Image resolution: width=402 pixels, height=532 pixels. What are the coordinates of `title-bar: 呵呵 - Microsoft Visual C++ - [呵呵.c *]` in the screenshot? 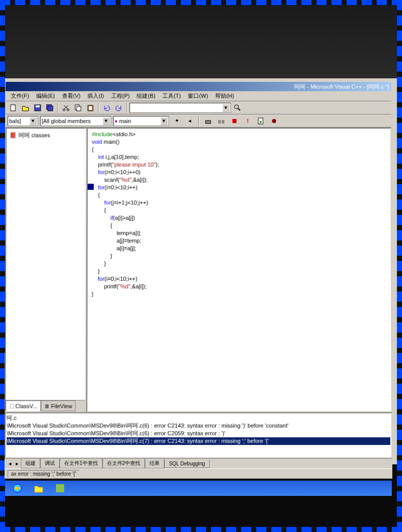 It's located at (198, 86).